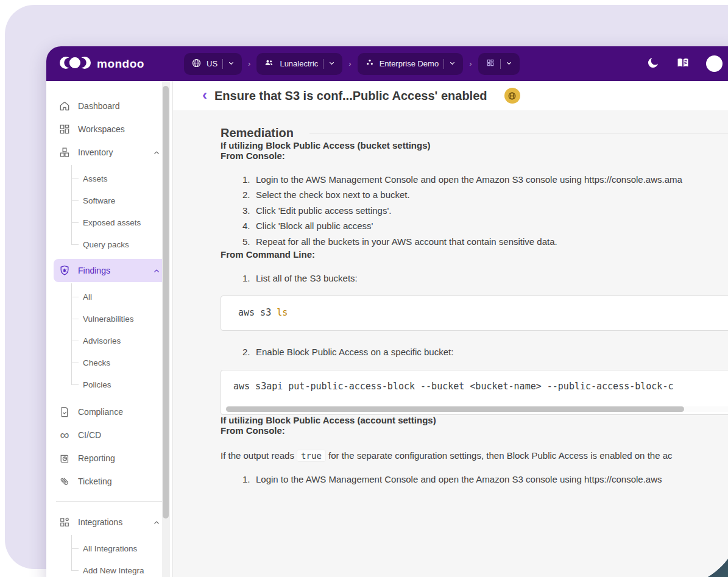 Image resolution: width=728 pixels, height=577 pixels. What do you see at coordinates (121, 384) in the screenshot?
I see `sidebar-item-policies: Policies` at bounding box center [121, 384].